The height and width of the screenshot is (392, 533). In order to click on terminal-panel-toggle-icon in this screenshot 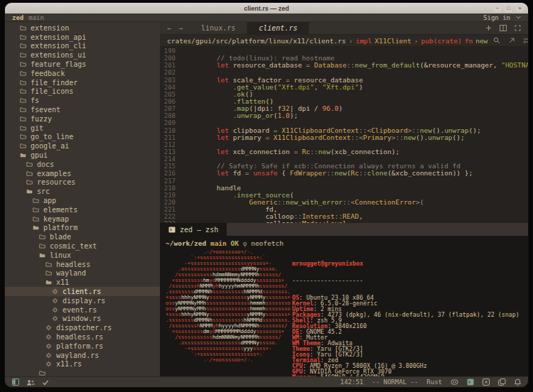, I will do `click(470, 382)`.